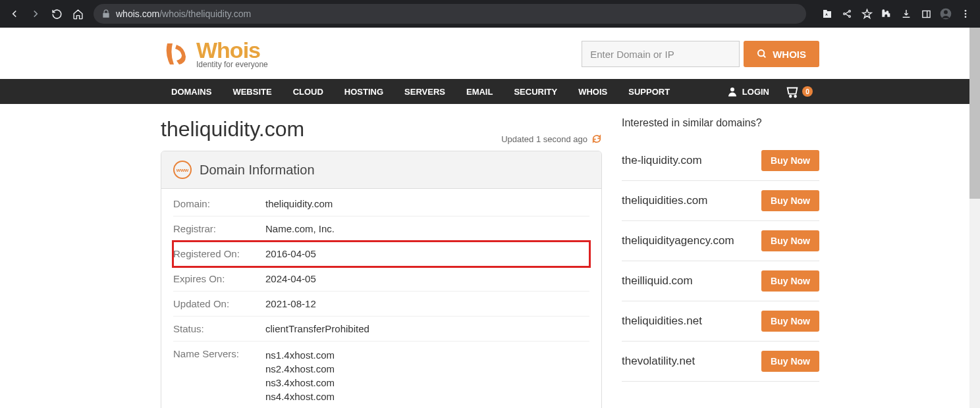  Describe the element at coordinates (678, 241) in the screenshot. I see `similar-domain-name: theliquidityagency.com` at that location.